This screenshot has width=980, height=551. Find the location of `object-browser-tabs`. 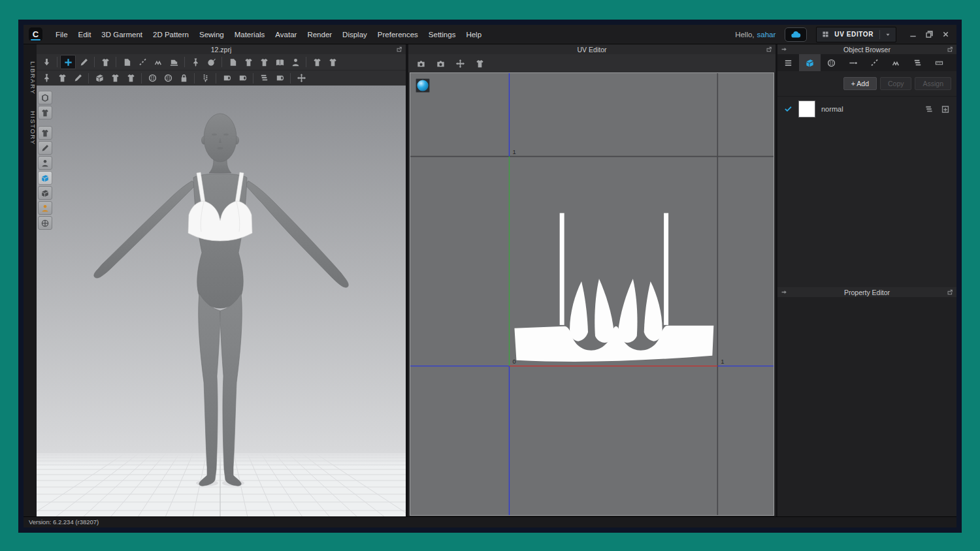

object-browser-tabs is located at coordinates (867, 63).